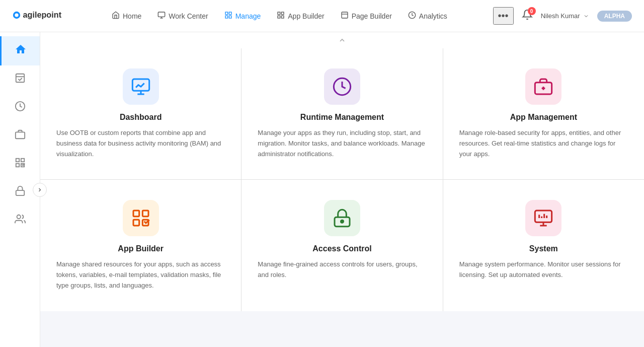 The height and width of the screenshot is (347, 644). Describe the element at coordinates (615, 16) in the screenshot. I see `alpha-badge: ALPHA` at that location.